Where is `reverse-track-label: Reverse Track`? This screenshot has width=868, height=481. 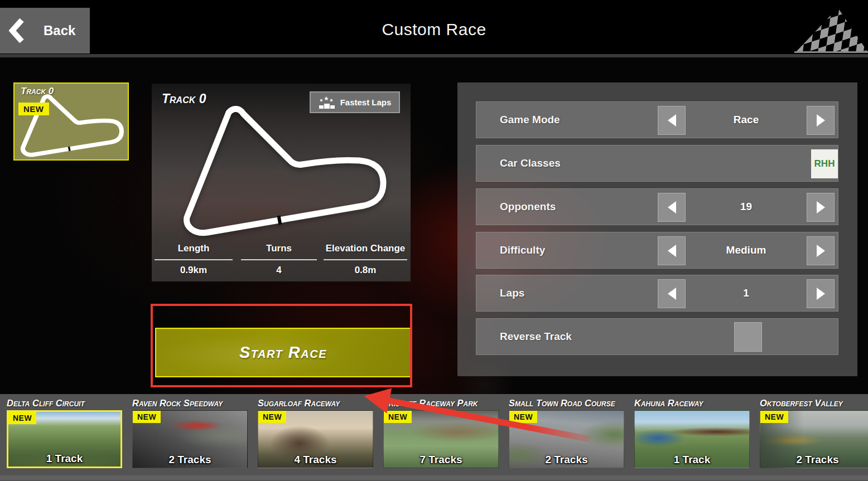
reverse-track-label: Reverse Track is located at coordinates (536, 337).